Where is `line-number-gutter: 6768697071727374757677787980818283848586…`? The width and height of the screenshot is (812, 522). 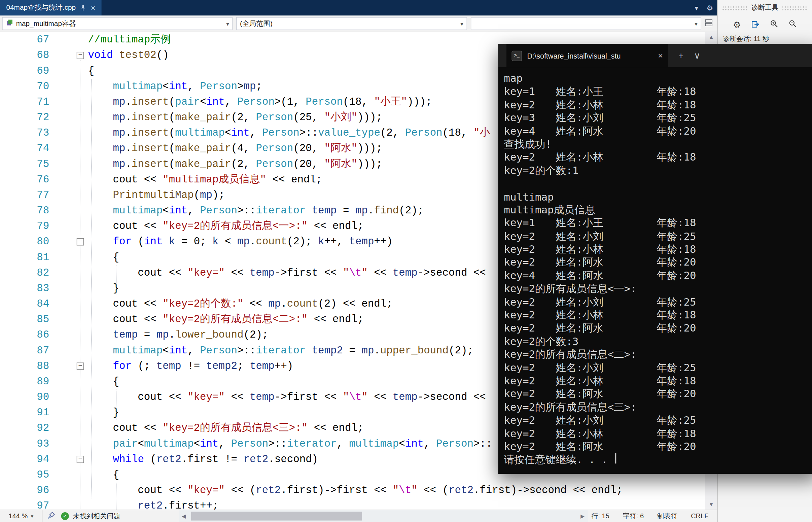 line-number-gutter: 6768697071727374757677787980818283848586… is located at coordinates (24, 270).